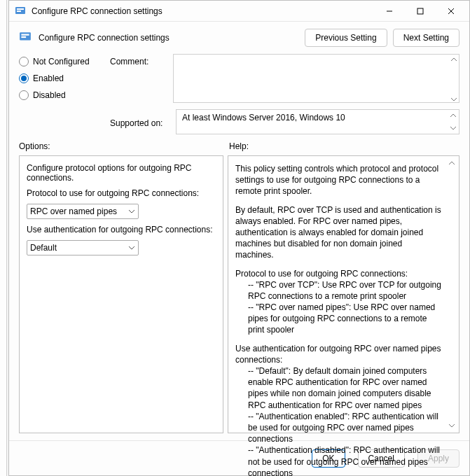 This screenshot has height=476, width=470. Describe the element at coordinates (240, 38) in the screenshot. I see `header: Configure RPC connection settings Previo…` at that location.